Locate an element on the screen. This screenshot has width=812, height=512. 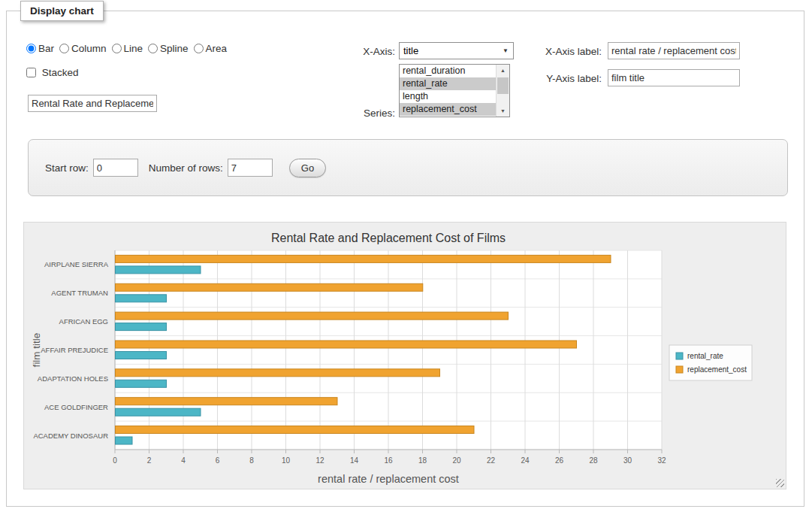
chart-type-area: Area is located at coordinates (210, 48).